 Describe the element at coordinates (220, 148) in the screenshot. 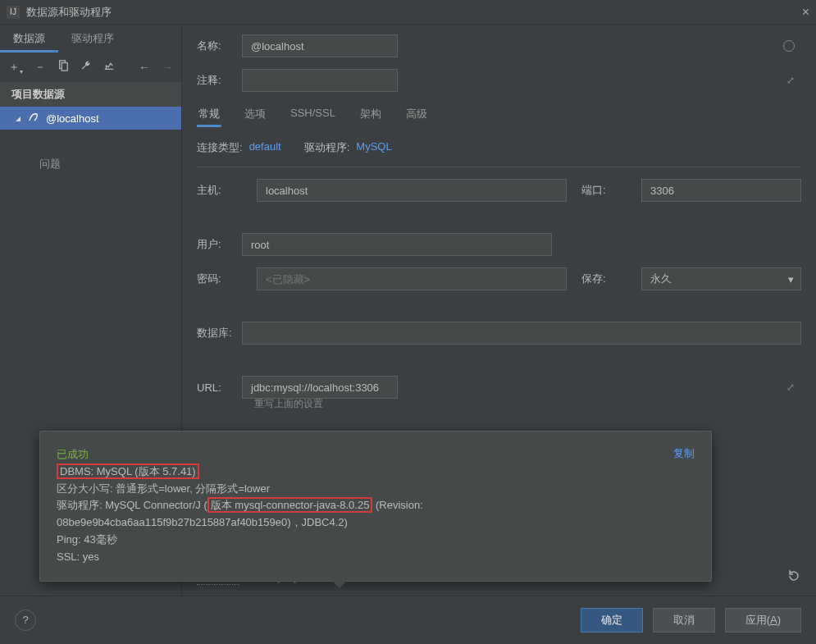

I see `conn-type-label: 连接类型:` at that location.